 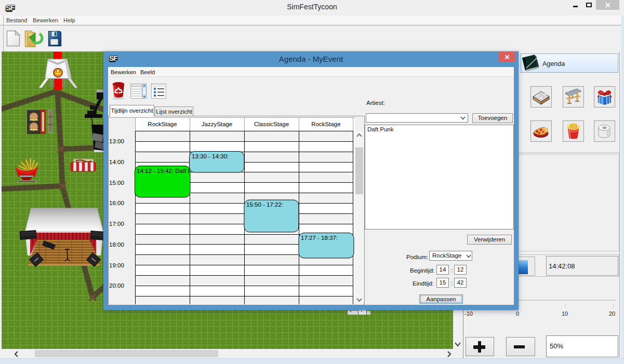 I want to click on svg-text: 19:00, so click(x=116, y=265).